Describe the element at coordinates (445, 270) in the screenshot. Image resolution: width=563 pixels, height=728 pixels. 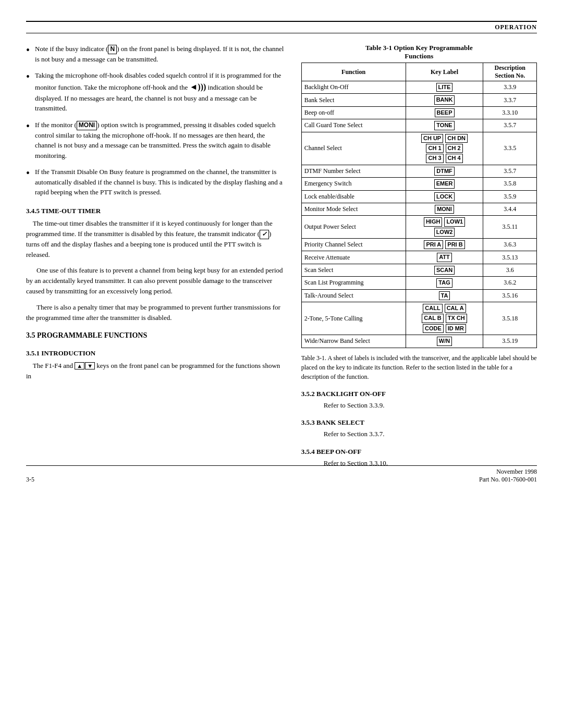
I see `key-row: SCAN` at that location.